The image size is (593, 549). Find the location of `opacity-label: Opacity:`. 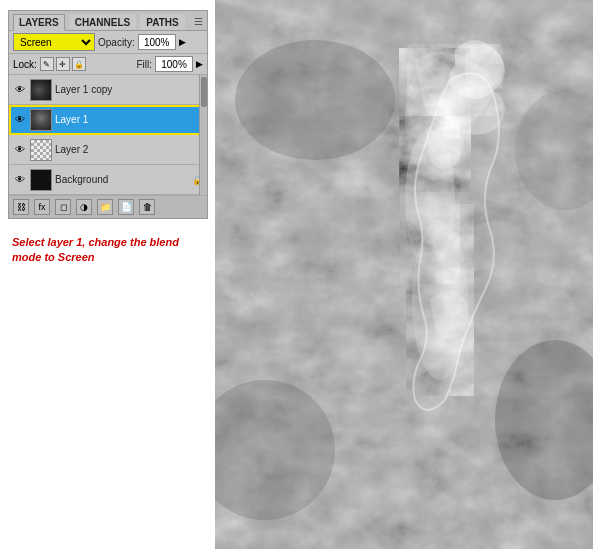

opacity-label: Opacity: is located at coordinates (116, 42).